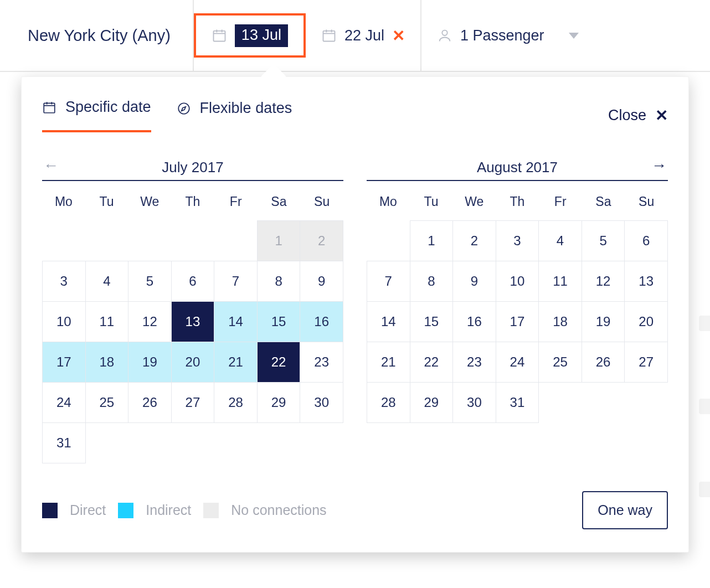  Describe the element at coordinates (661, 115) in the screenshot. I see `close-icon: ✕` at that location.